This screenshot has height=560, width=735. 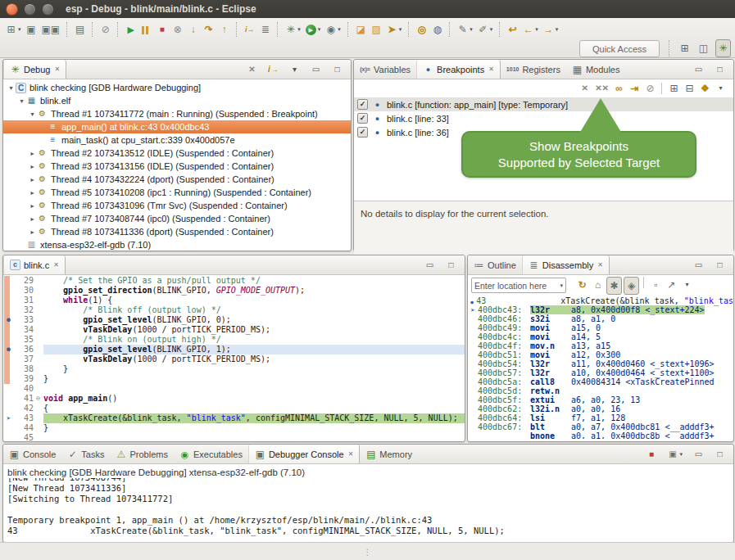 I want to click on gutter-marker: ➤, so click(x=8, y=418).